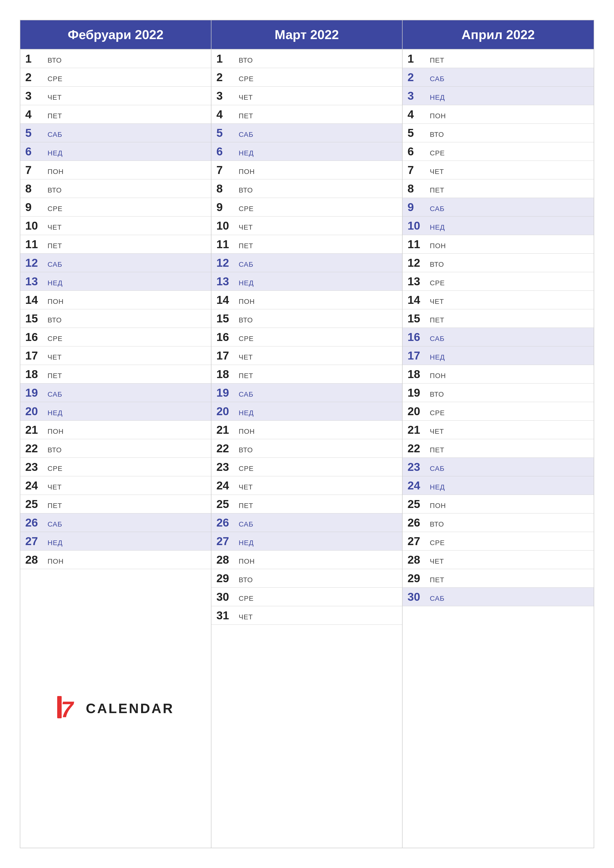 The height and width of the screenshot is (868, 614). I want to click on day-row-m2-d20: 21ЧЕТ, so click(498, 430).